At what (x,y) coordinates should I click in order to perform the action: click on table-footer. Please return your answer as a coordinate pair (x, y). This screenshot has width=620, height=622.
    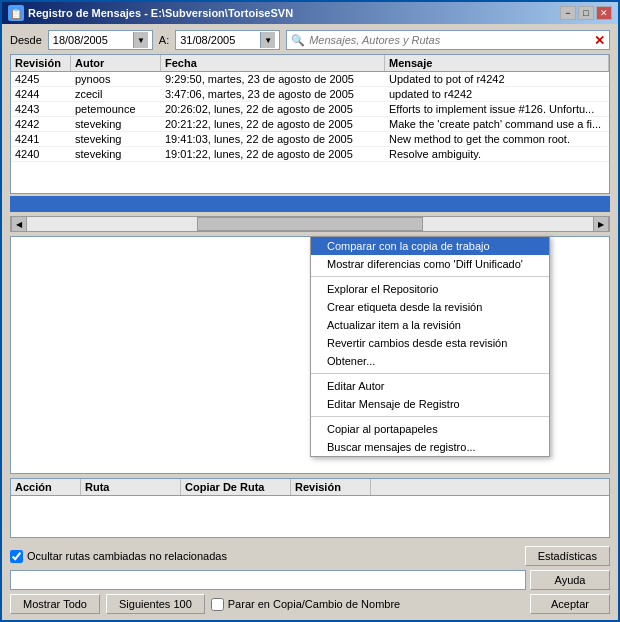
    Looking at the image, I should click on (310, 204).